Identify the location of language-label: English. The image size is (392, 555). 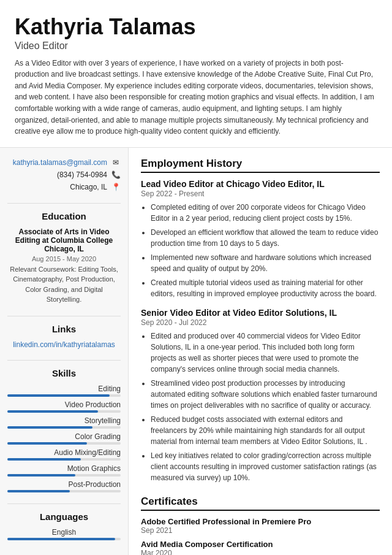
(64, 532).